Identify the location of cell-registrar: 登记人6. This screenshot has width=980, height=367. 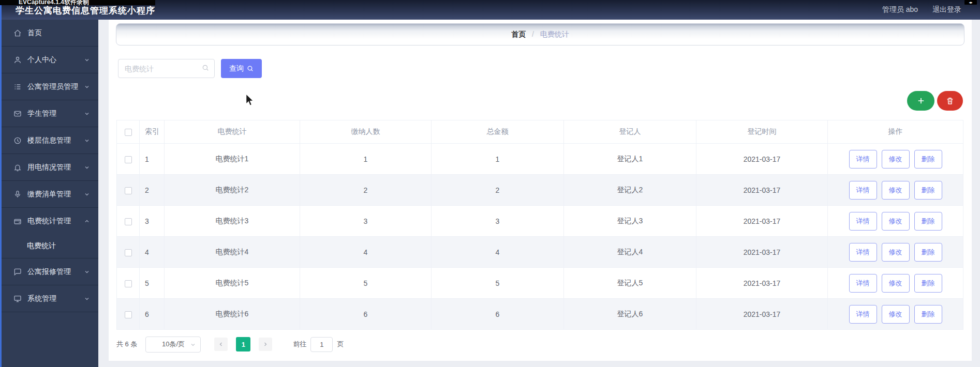
(630, 314).